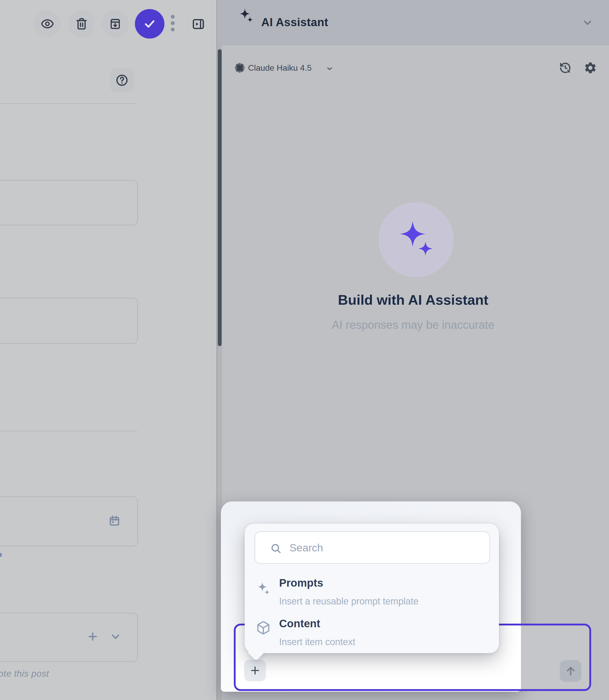 The image size is (609, 700). Describe the element at coordinates (115, 24) in the screenshot. I see `archive-down-icon` at that location.